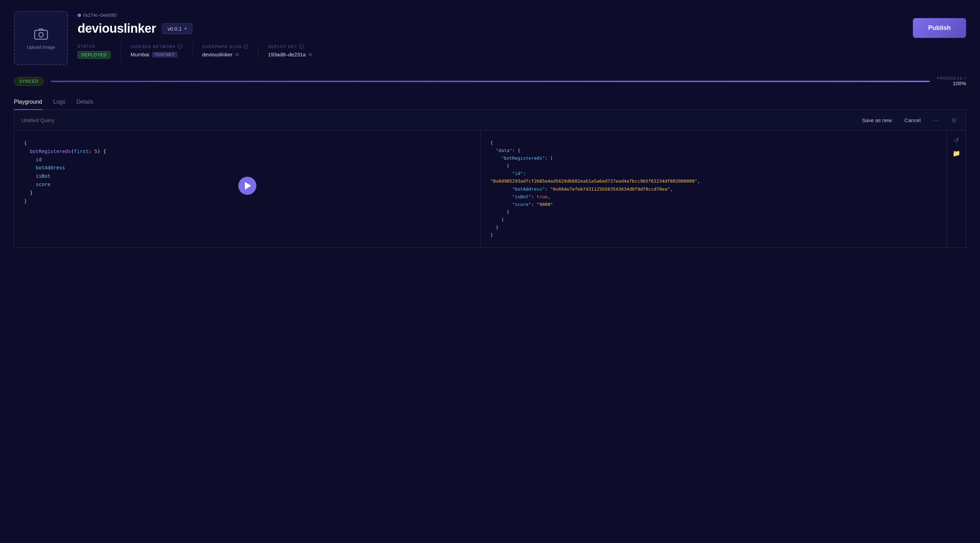  I want to click on tab-playground: Playground, so click(28, 104).